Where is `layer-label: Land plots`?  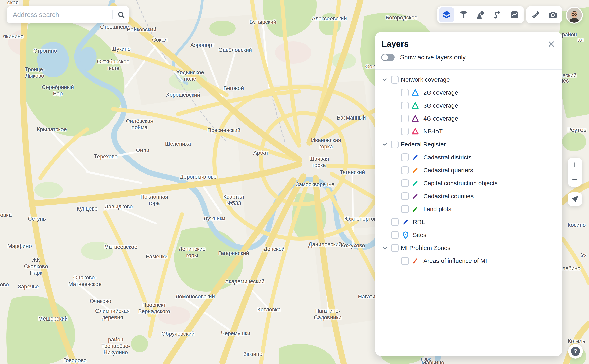
layer-label: Land plots is located at coordinates (437, 209).